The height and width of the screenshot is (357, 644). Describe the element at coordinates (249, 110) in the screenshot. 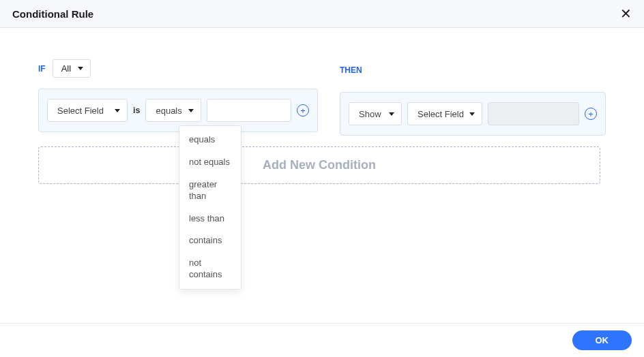

I see `if-value-input` at that location.